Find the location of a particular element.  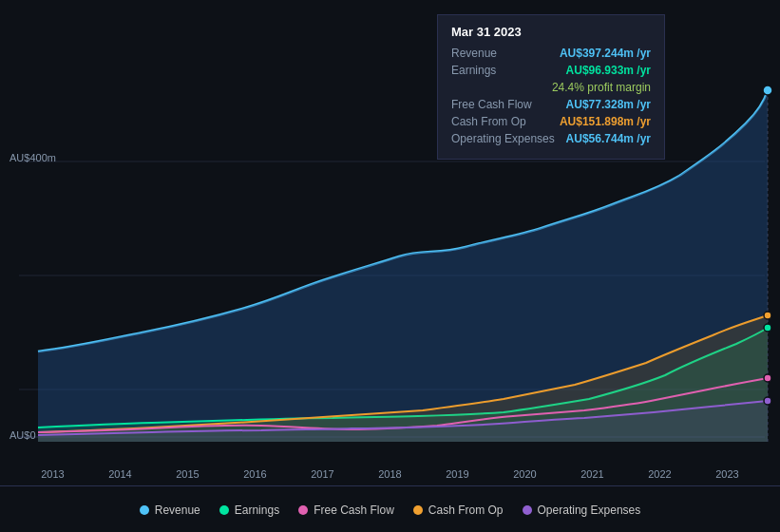

tooltip-row-revenue: Revenue AU$397.244m /yr is located at coordinates (551, 53).